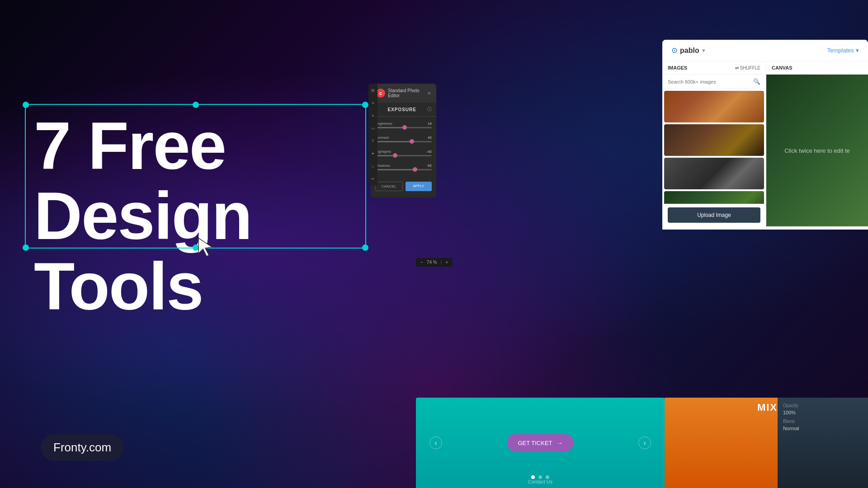 This screenshot has height=488, width=868. What do you see at coordinates (434, 262) in the screenshot?
I see `zoom-bar: − 74 % | +` at bounding box center [434, 262].